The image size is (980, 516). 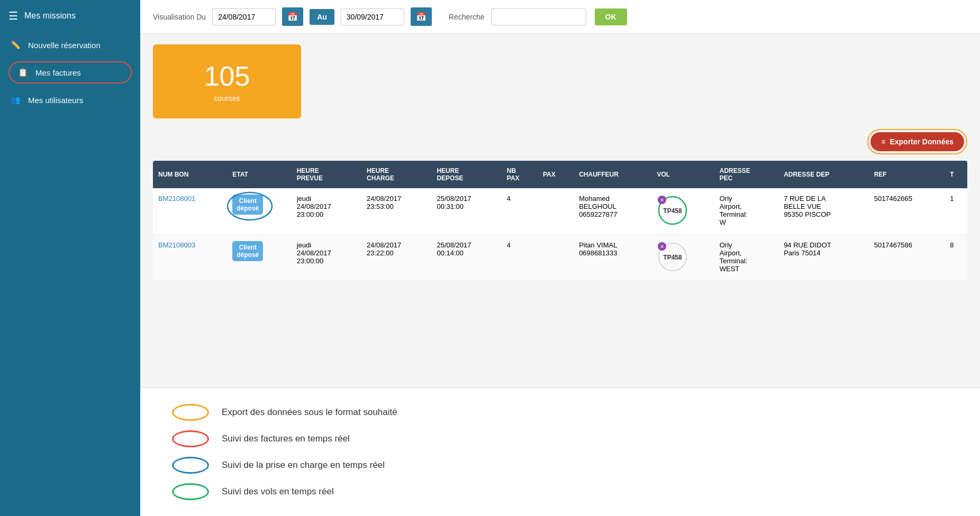 I want to click on col-heure-prevue: HEUREPREVUE, so click(x=326, y=174).